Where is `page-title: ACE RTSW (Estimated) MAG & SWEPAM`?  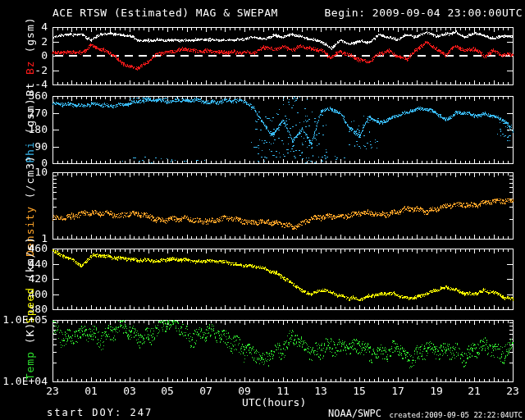 page-title: ACE RTSW (Estimated) MAG & SWEPAM is located at coordinates (166, 13).